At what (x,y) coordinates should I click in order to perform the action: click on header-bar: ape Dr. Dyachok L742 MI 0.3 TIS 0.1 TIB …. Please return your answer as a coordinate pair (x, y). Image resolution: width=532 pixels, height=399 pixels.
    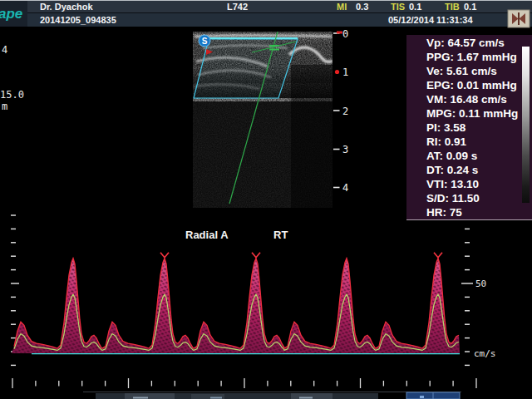
    Looking at the image, I should click on (266, 14).